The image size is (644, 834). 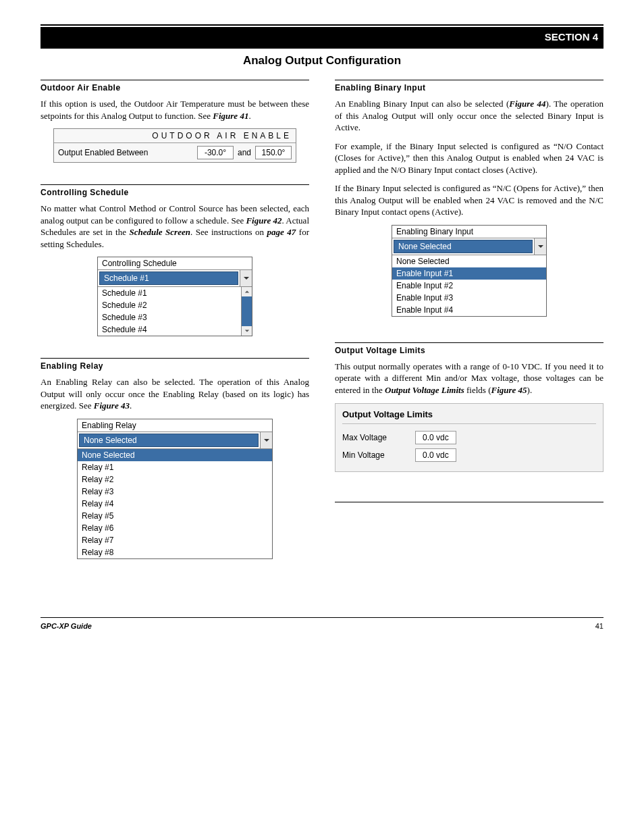 What do you see at coordinates (373, 455) in the screenshot?
I see `min-voltage-label: Min Voltage` at bounding box center [373, 455].